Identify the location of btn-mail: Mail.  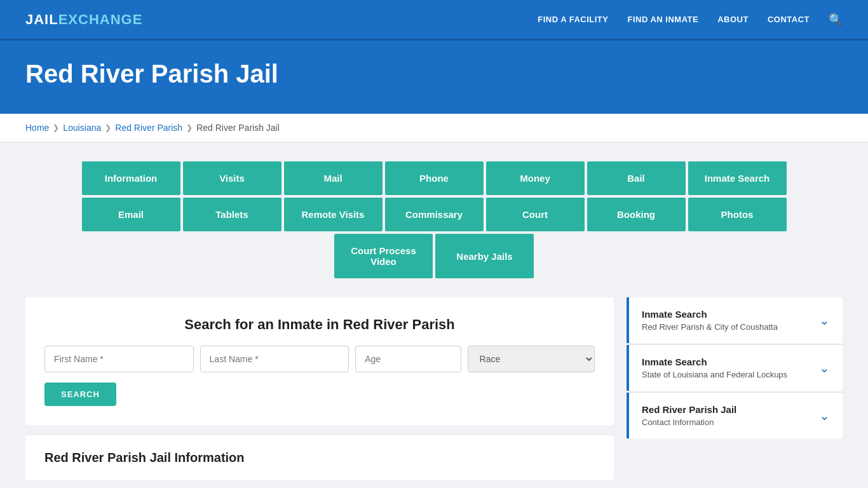
(333, 178).